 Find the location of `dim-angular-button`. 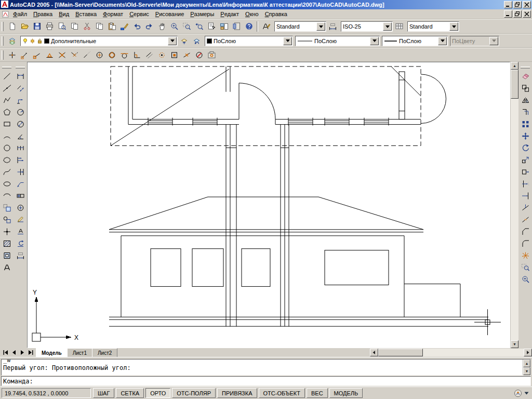

dim-angular-button is located at coordinates (20, 136).